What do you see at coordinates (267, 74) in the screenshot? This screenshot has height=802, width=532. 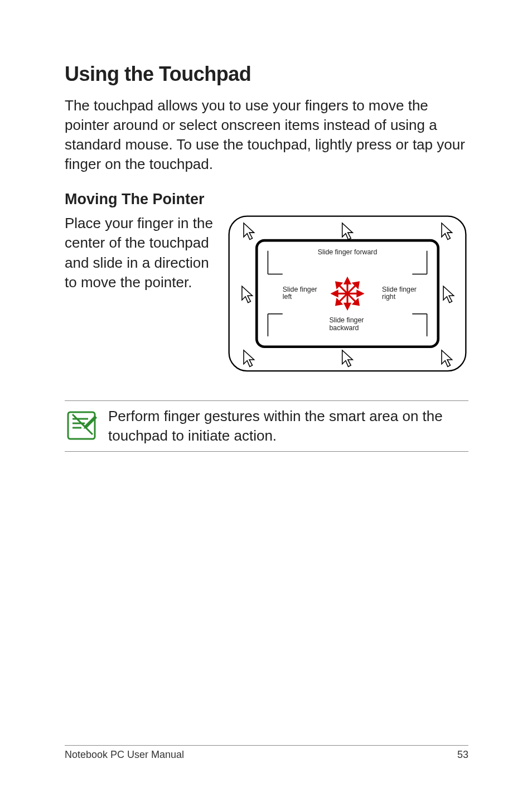 I see `page-title: Using the Touchpad` at bounding box center [267, 74].